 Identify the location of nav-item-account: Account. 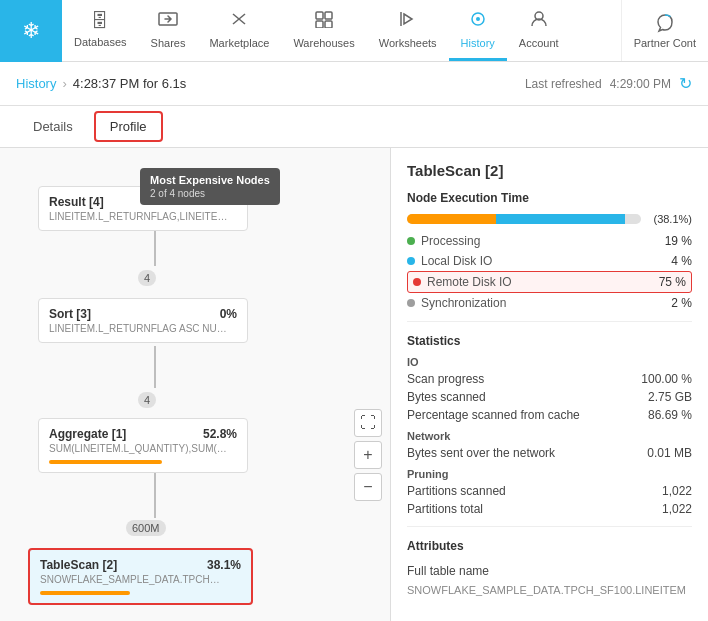
(539, 30).